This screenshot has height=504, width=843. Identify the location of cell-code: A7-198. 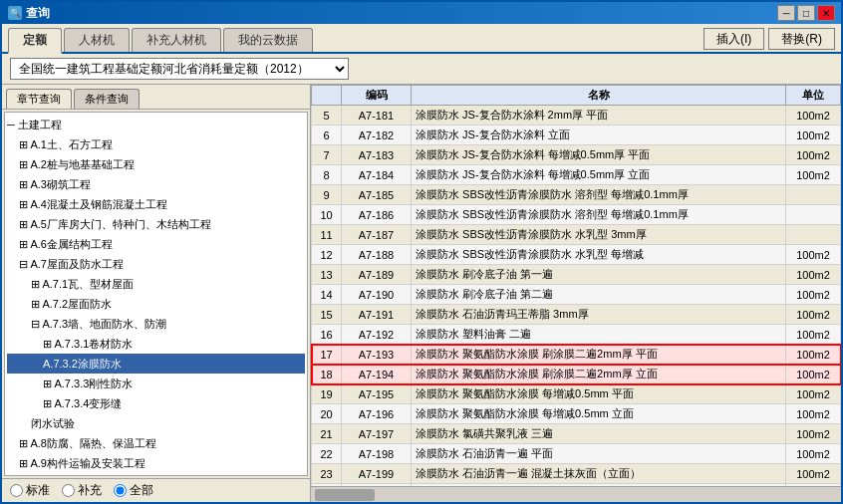
(377, 454).